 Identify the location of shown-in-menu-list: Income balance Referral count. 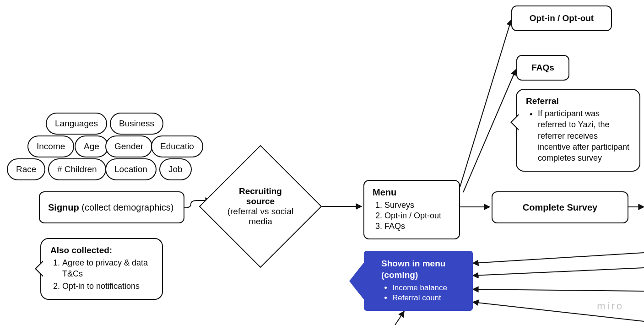
(423, 293).